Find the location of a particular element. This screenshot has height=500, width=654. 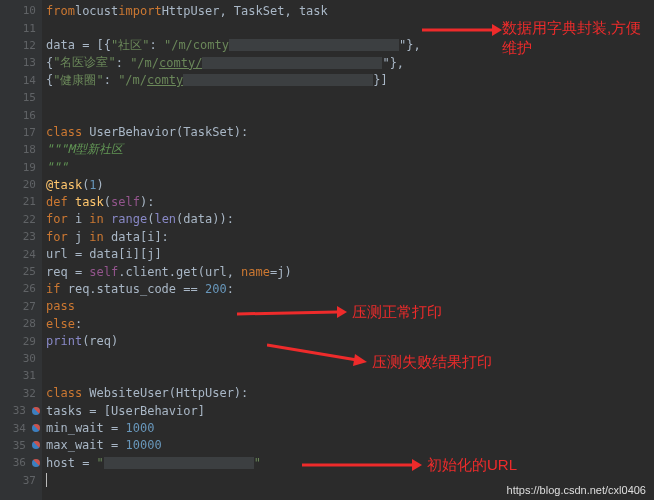

gutter-line: 28 is located at coordinates (21, 324).